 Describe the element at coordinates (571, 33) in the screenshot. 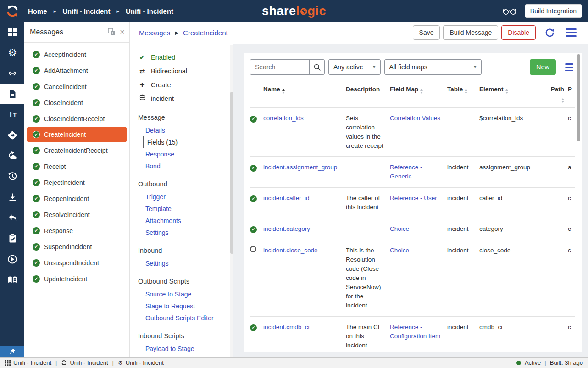

I see `menu-hamburger-icon` at that location.